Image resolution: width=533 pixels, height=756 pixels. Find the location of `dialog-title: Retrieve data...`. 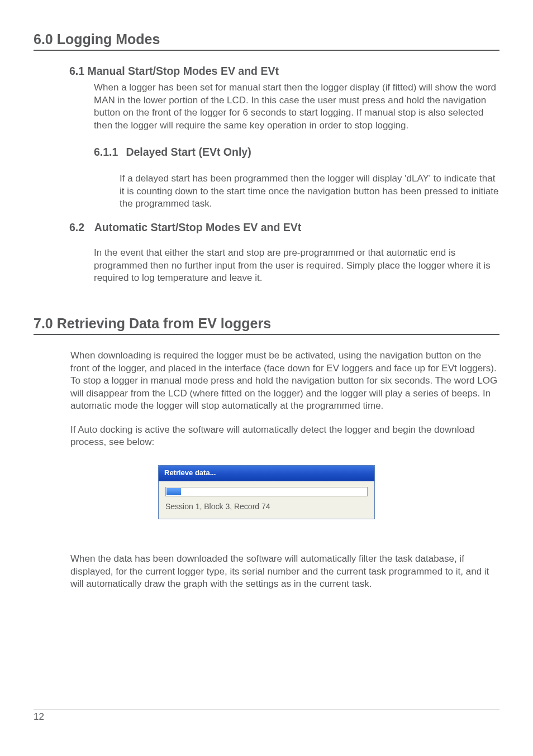

dialog-title: Retrieve data... is located at coordinates (266, 473).